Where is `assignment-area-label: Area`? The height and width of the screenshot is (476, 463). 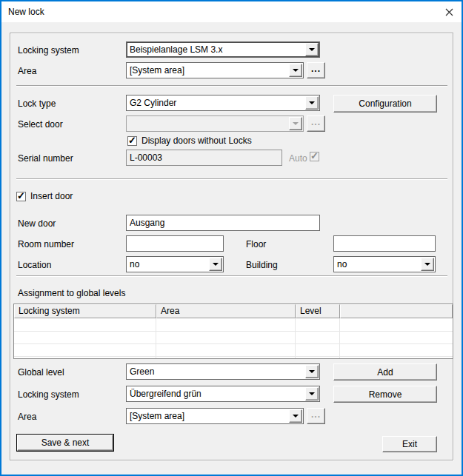
assignment-area-label: Area is located at coordinates (27, 417).